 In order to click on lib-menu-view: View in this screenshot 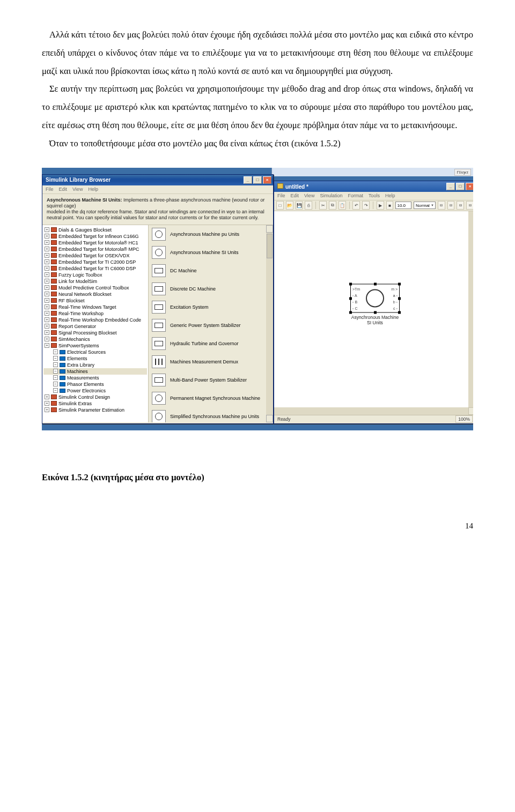, I will do `click(77, 190)`.